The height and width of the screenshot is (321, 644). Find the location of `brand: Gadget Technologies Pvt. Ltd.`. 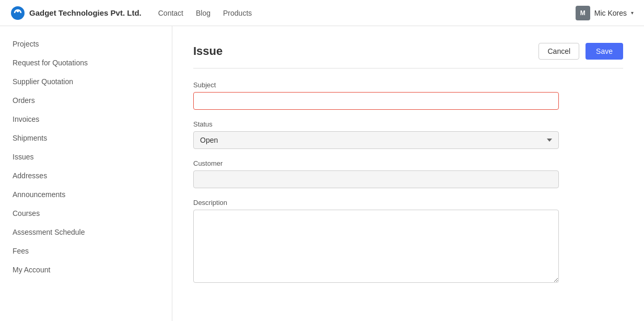

brand: Gadget Technologies Pvt. Ltd. is located at coordinates (76, 13).